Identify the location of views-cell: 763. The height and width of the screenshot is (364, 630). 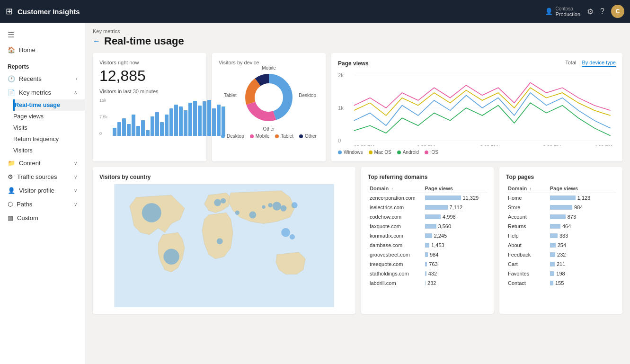
(455, 264).